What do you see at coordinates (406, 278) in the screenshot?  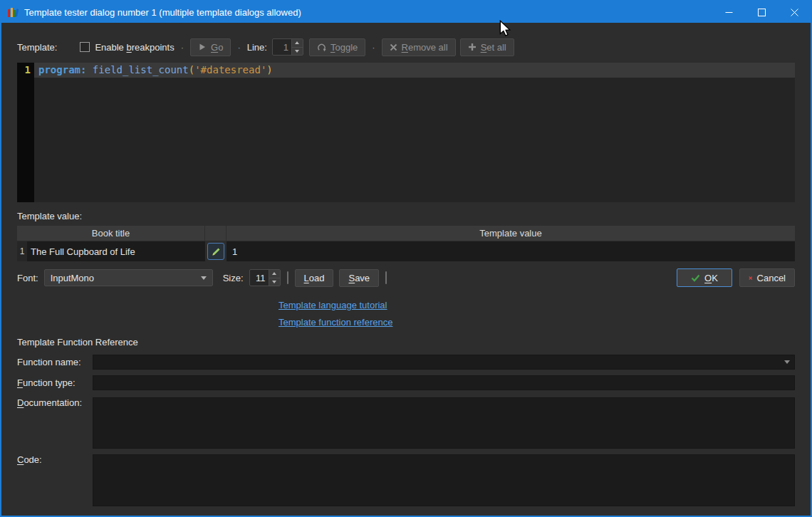 I see `font-toolbar: Font: InputMono Size: 11 Load Save OK` at bounding box center [406, 278].